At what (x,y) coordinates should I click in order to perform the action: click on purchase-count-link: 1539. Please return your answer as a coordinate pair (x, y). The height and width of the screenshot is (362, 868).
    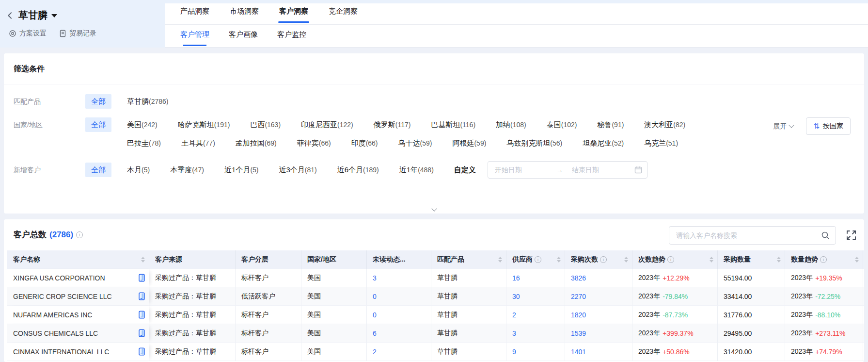
    Looking at the image, I should click on (579, 333).